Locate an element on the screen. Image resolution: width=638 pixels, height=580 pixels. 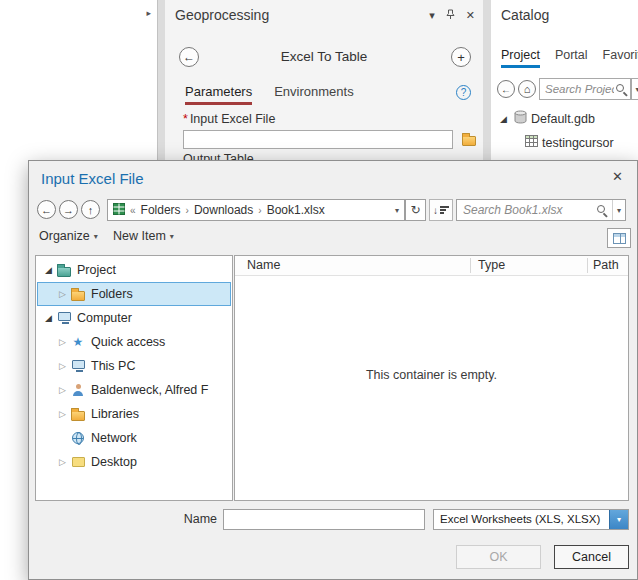
tool-title: Excel To Table is located at coordinates (324, 57).